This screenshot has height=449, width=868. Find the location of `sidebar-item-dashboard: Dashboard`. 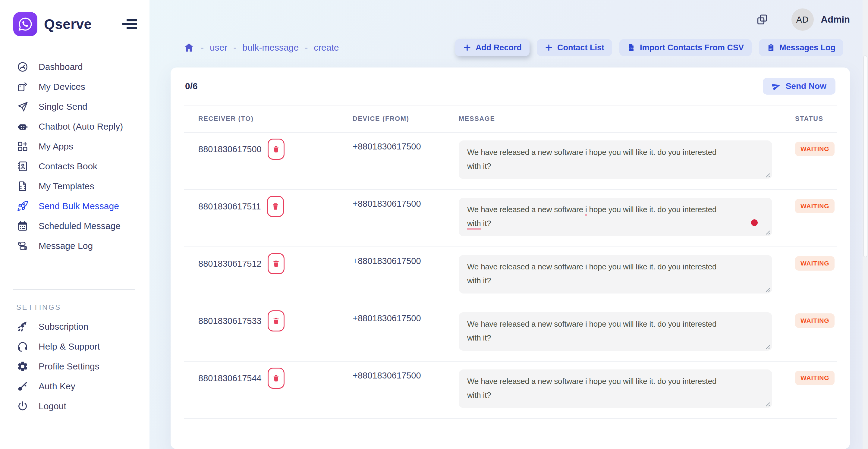

sidebar-item-dashboard: Dashboard is located at coordinates (75, 67).